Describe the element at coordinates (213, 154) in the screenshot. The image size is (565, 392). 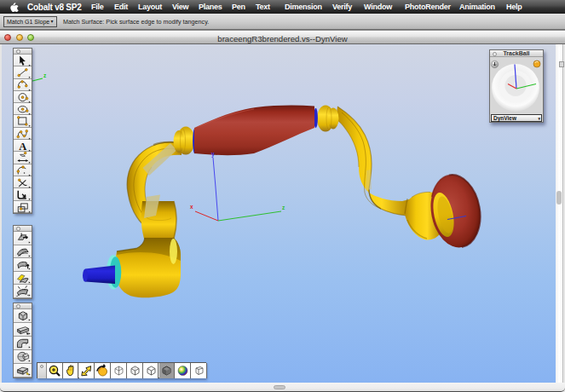
I see `svg-text: y` at that location.